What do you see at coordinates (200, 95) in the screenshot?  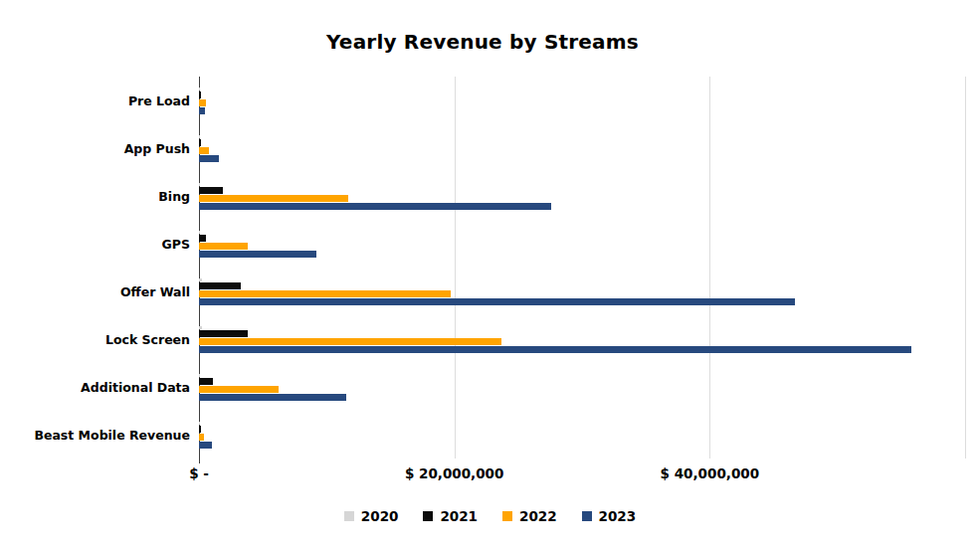 I see `bar-2021-pre-load` at bounding box center [200, 95].